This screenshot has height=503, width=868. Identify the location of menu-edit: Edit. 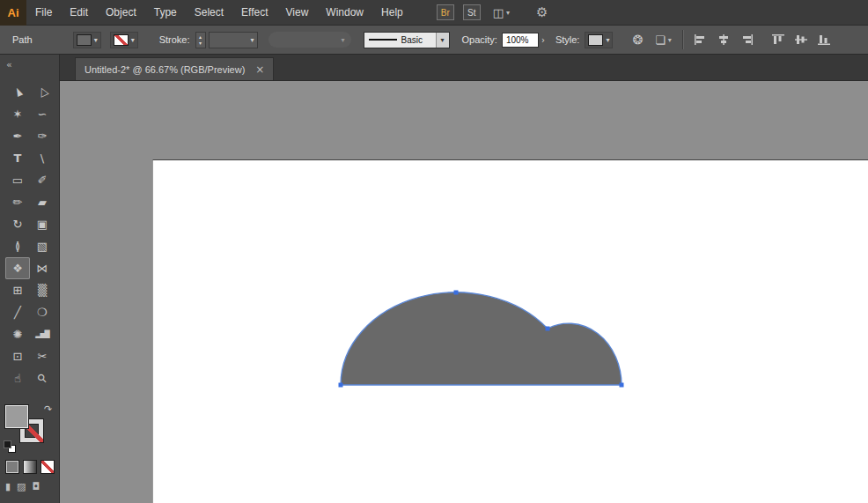
(79, 12).